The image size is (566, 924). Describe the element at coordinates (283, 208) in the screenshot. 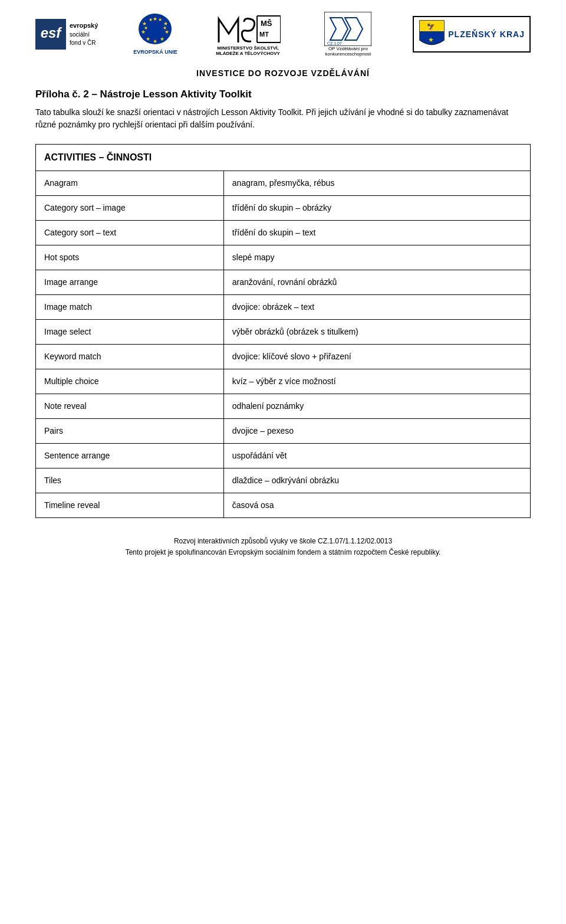

I see `table-row: Category sort – imagetřídění do skupin –…` at that location.